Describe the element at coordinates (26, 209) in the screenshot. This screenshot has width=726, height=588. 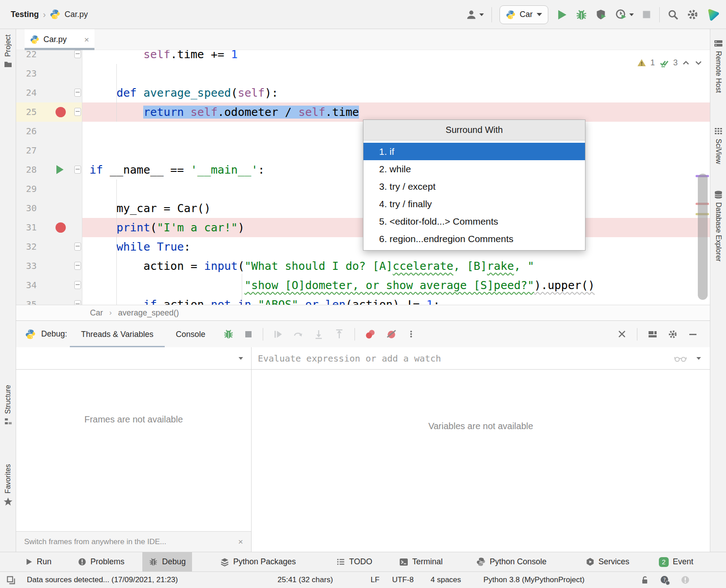
I see `line-number: 30` at that location.